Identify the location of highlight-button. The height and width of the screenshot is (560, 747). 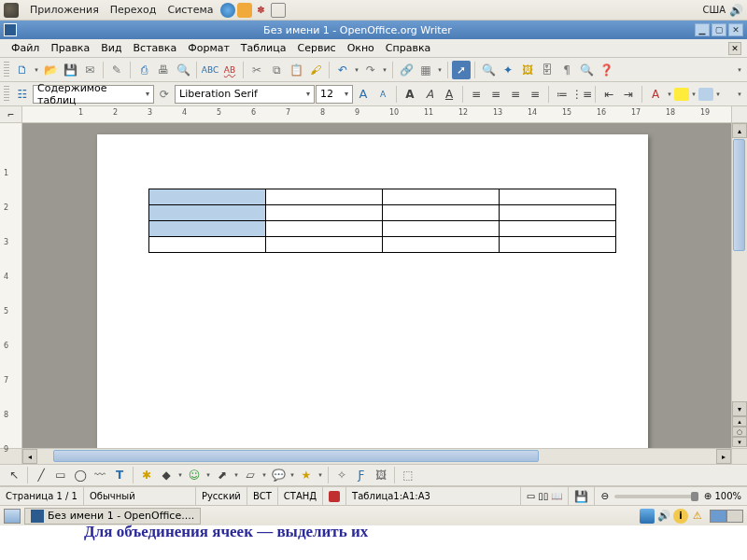
(682, 94).